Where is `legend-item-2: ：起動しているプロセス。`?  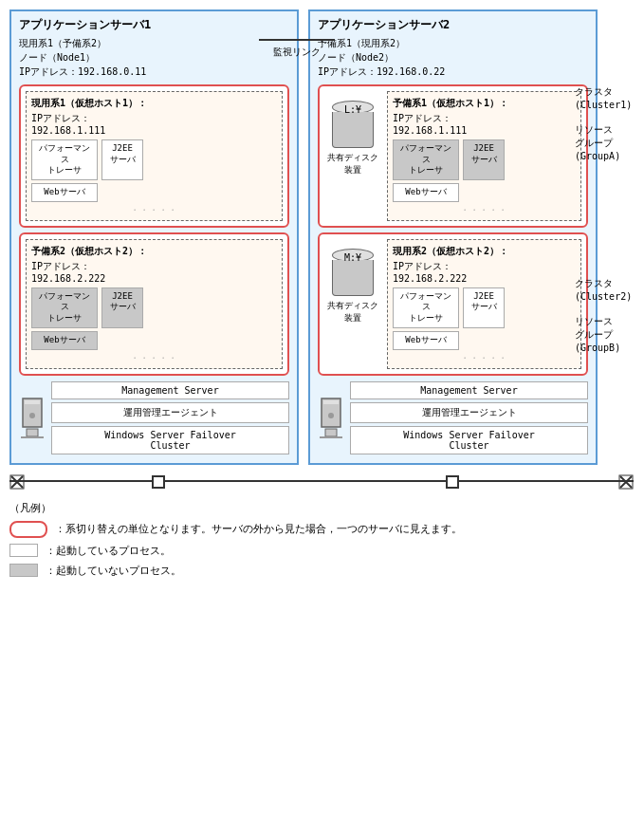 legend-item-2: ：起動しているプロセス。 is located at coordinates (322, 550).